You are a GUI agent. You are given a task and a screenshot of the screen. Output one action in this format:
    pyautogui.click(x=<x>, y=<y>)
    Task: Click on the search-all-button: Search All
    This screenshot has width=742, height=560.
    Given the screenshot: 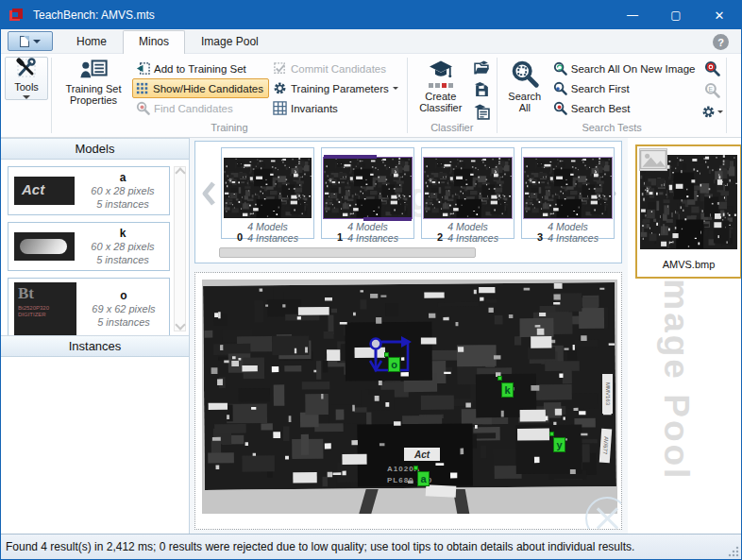 What is the action you would take?
    pyautogui.click(x=525, y=85)
    